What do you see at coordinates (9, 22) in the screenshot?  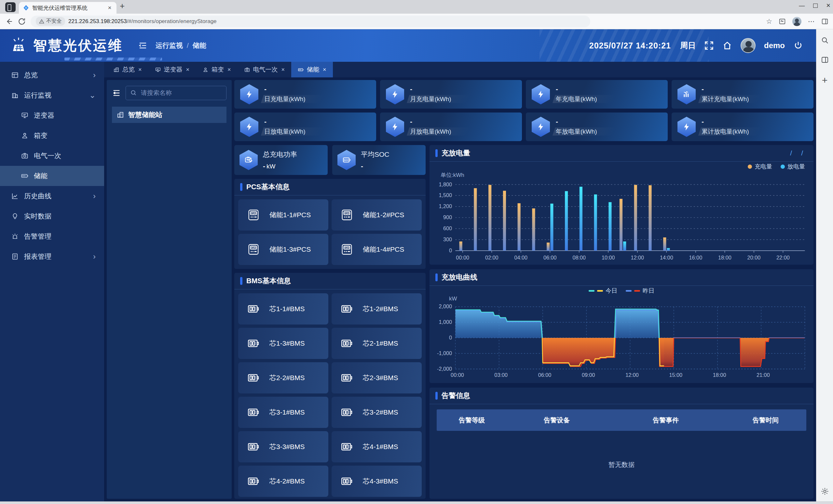 I see `back-button` at bounding box center [9, 22].